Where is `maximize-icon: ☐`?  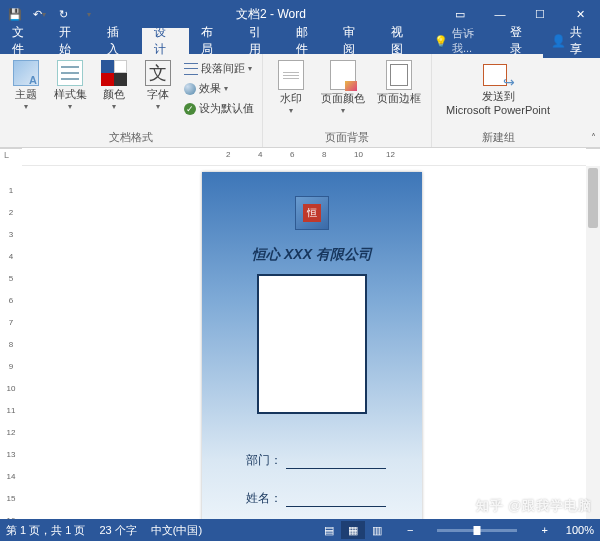
maximize-icon: ☐ is located at coordinates (540, 14).